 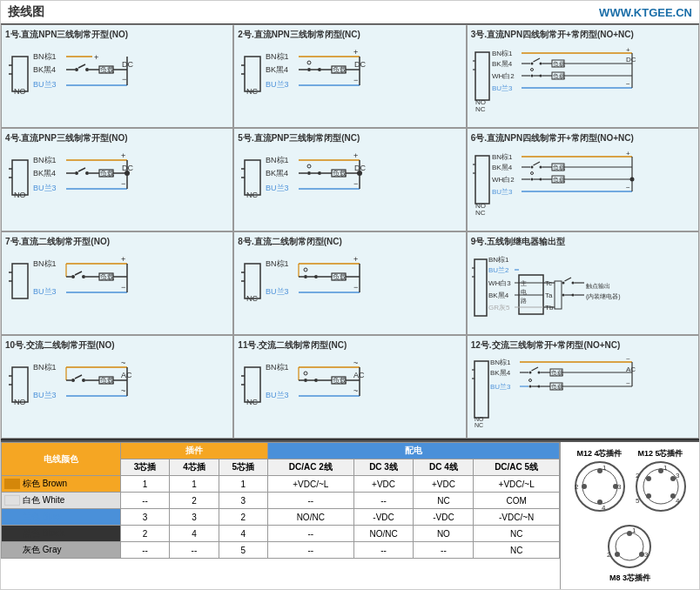 What do you see at coordinates (600, 486) in the screenshot?
I see `m12-4pin-svg: 1 3 4 2` at bounding box center [600, 486].